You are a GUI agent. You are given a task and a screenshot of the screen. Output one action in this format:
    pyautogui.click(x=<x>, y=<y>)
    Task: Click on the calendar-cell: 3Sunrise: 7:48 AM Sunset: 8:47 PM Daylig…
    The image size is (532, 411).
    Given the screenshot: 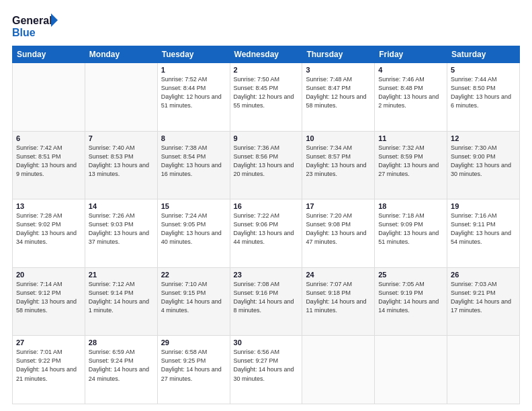 What is the action you would take?
    pyautogui.click(x=339, y=97)
    